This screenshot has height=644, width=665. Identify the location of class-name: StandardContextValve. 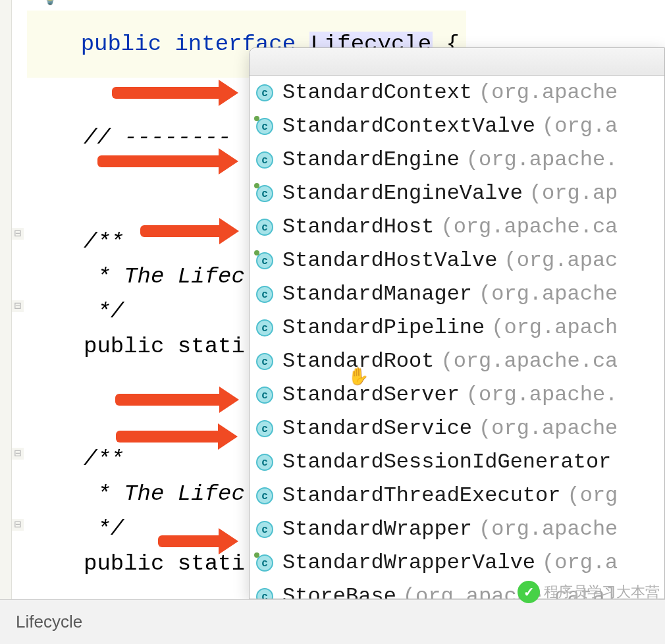
(409, 126).